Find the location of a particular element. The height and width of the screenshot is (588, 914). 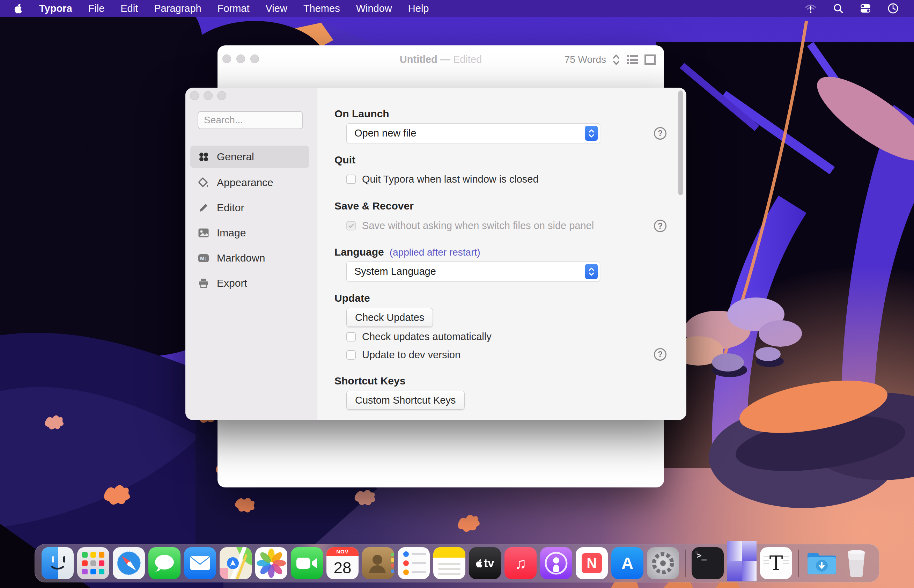

outline-list-icon is located at coordinates (632, 60).